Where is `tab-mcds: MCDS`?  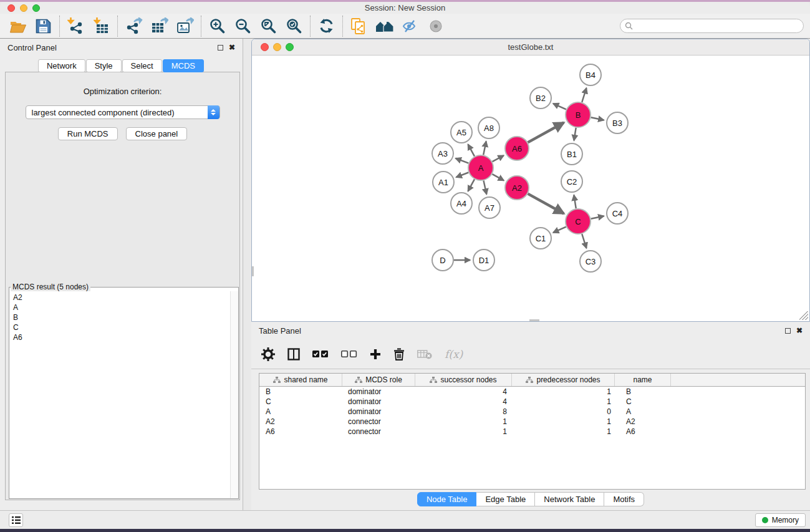 tab-mcds: MCDS is located at coordinates (183, 66).